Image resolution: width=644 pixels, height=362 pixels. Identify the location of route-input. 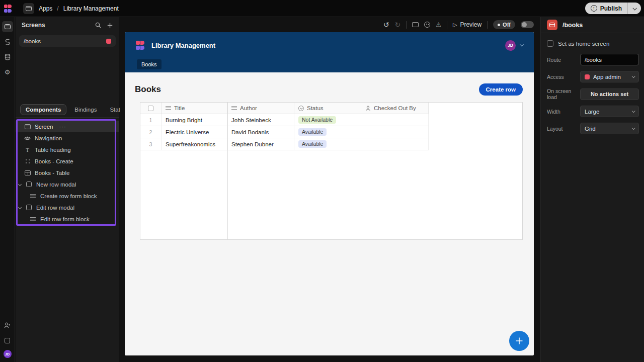
(610, 59).